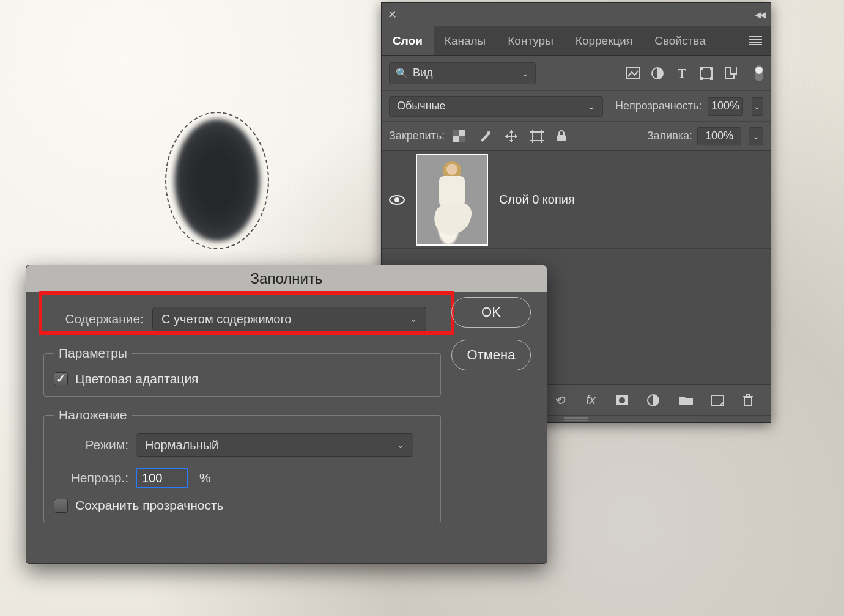 This screenshot has height=616, width=844. I want to click on filter-row: 🔍 Вид ⌄ T, so click(576, 73).